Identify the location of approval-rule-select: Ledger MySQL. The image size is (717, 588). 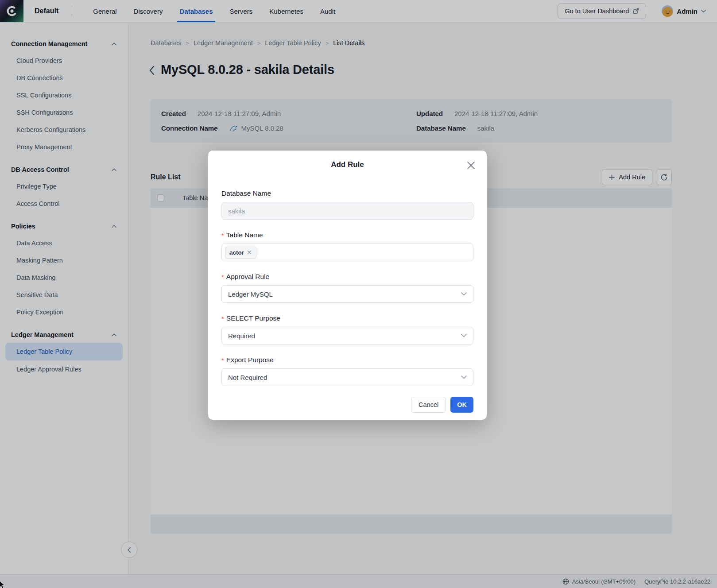
(347, 294).